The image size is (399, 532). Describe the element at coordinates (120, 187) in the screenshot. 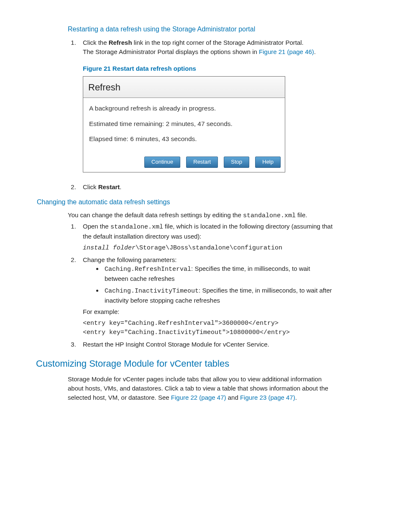

I see `step2-text-b: .` at that location.